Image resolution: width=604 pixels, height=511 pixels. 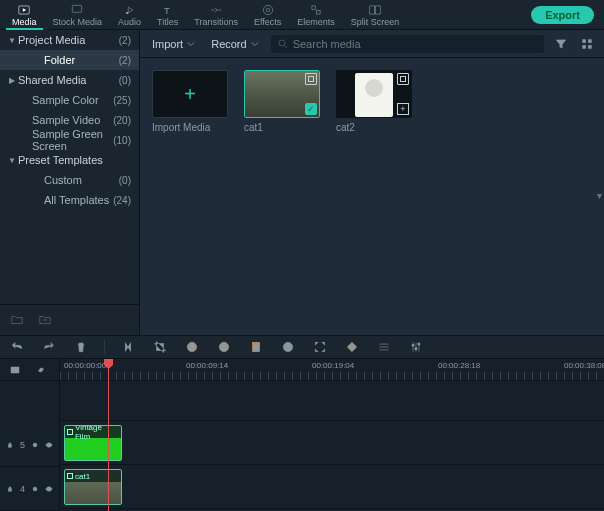 I want to click on delete-icon, so click(x=81, y=347).